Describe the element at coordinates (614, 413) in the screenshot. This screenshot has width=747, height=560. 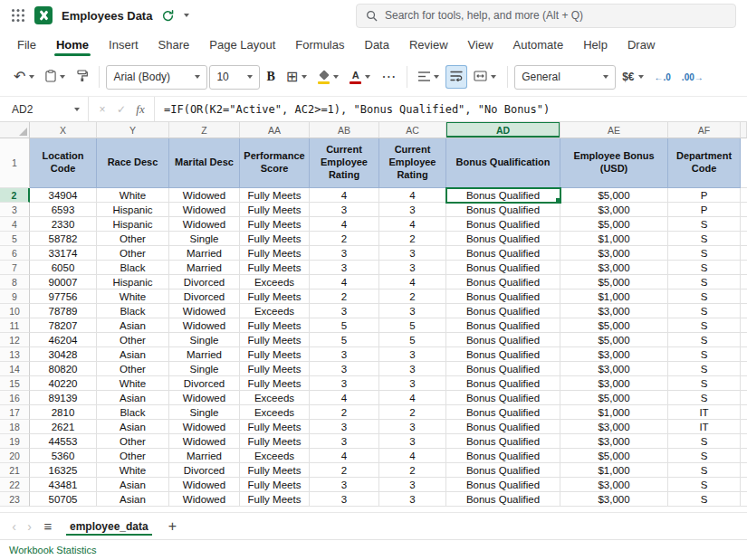
I see `cell-AE17: $1,000` at that location.